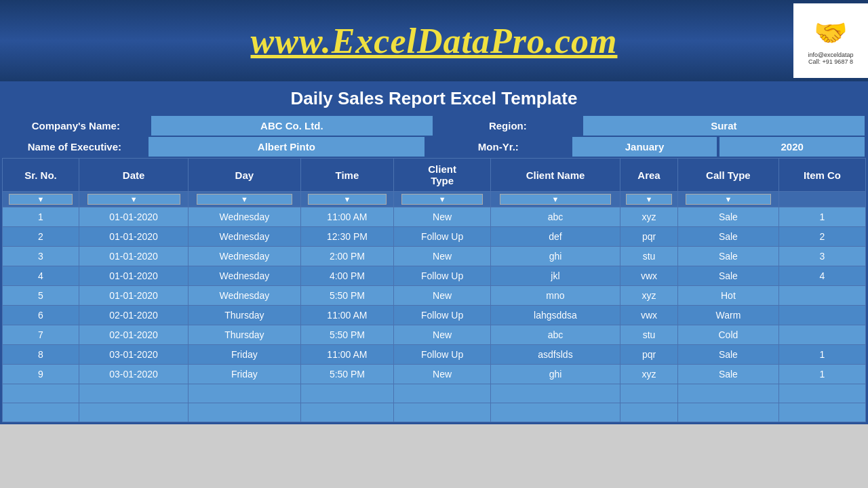 The image size is (868, 488). What do you see at coordinates (347, 256) in the screenshot?
I see `table-cell: 2:00 PM` at bounding box center [347, 256].